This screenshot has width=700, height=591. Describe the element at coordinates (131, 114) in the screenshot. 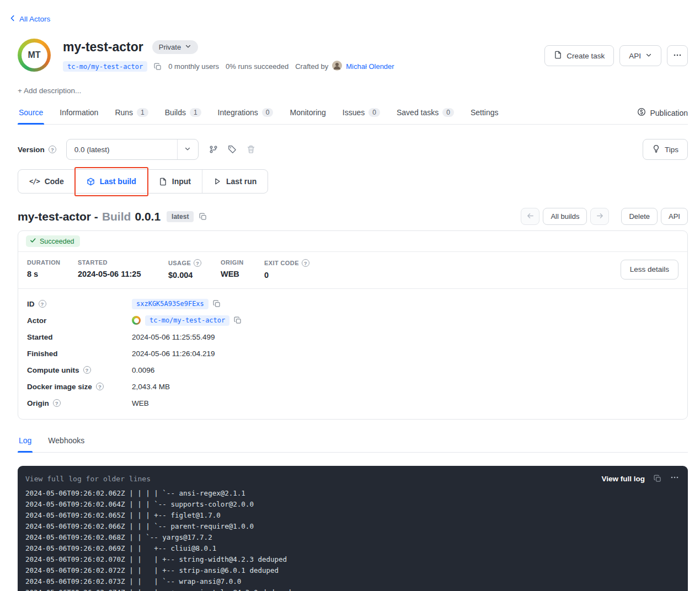

I see `tab-runs: Runs1` at that location.